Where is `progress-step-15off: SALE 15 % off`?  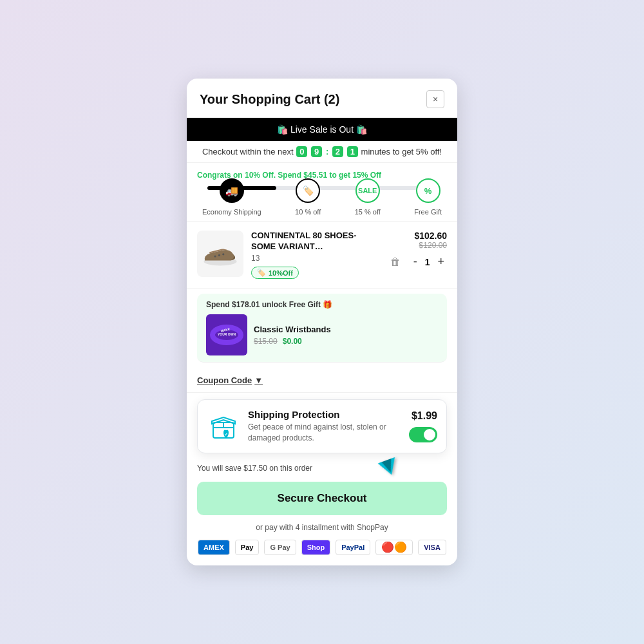 progress-step-15off: SALE 15 % off is located at coordinates (368, 204).